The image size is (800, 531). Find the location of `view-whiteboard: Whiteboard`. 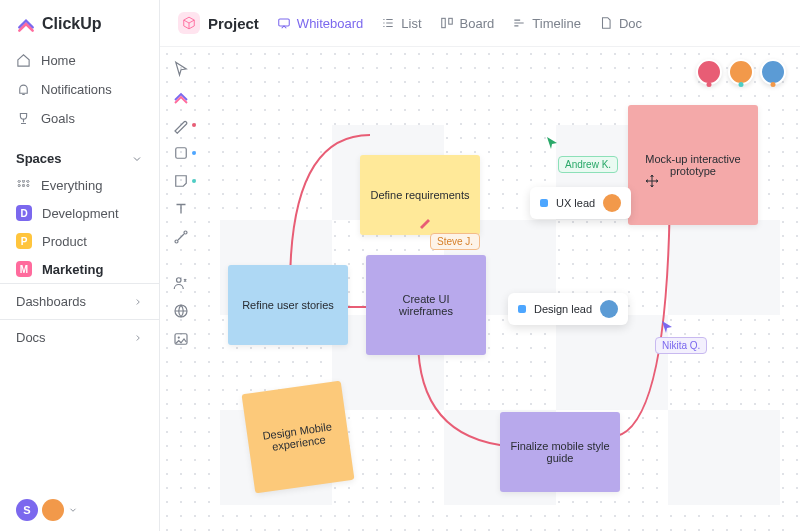

view-whiteboard: Whiteboard is located at coordinates (320, 24).